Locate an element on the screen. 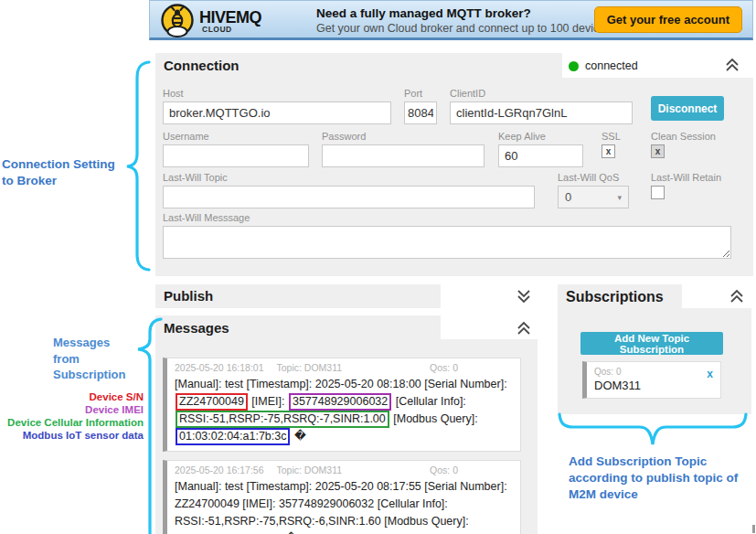 This screenshot has width=756, height=534. get-free-account-button: Get your free account is located at coordinates (668, 20).